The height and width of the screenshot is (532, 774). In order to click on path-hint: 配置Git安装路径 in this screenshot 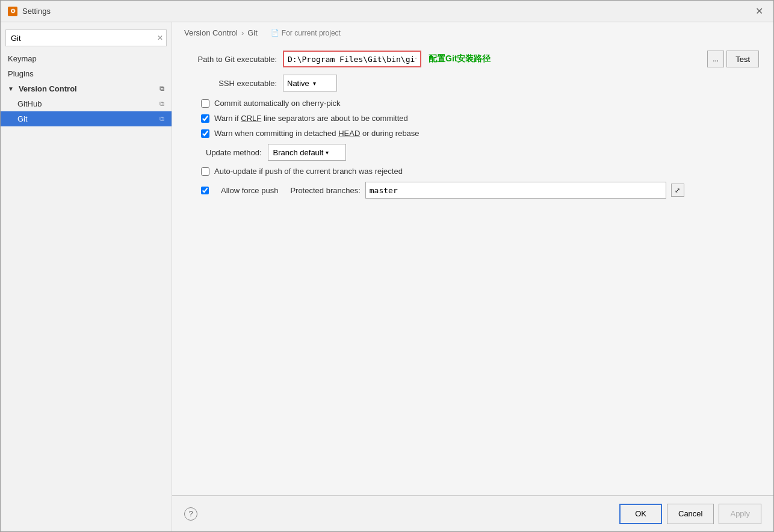, I will do `click(565, 59)`.